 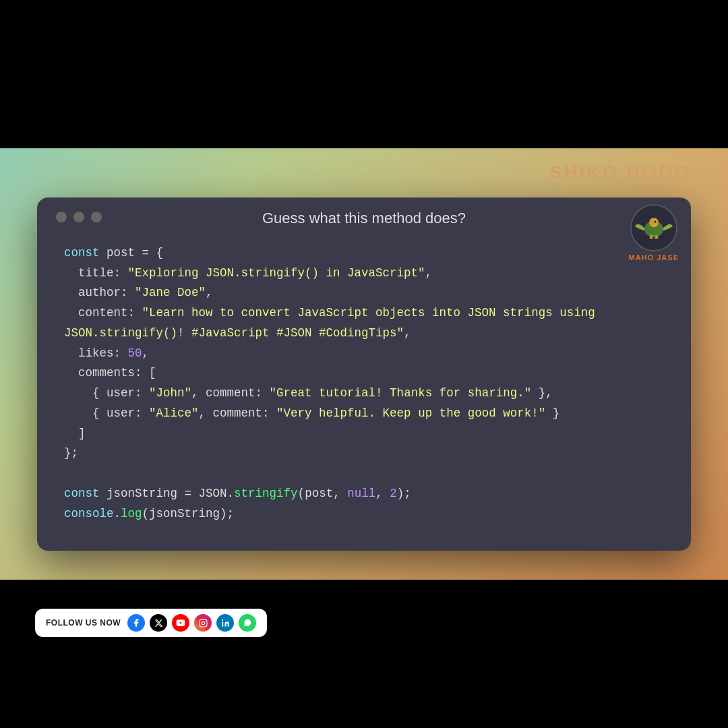 I want to click on facebook-icon, so click(x=136, y=623).